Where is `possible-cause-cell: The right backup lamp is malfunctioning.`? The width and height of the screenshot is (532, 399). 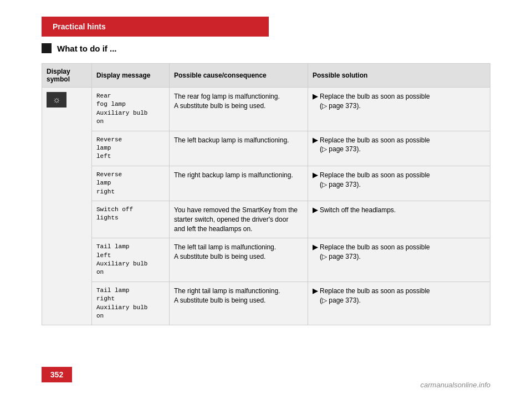
possible-cause-cell: The right backup lamp is malfunctioning. is located at coordinates (239, 183).